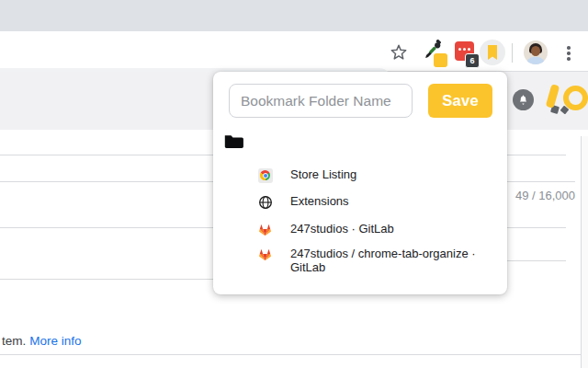 The image size is (588, 368). What do you see at coordinates (294, 16) in the screenshot?
I see `tab-strip` at bounding box center [294, 16].